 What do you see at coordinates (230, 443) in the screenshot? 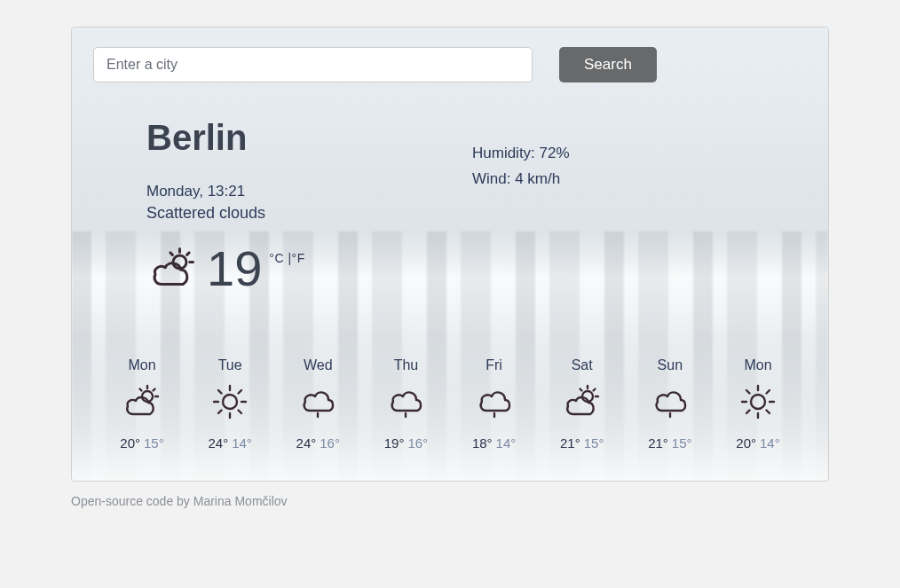
I see `forecast-temps: 24°14°` at bounding box center [230, 443].